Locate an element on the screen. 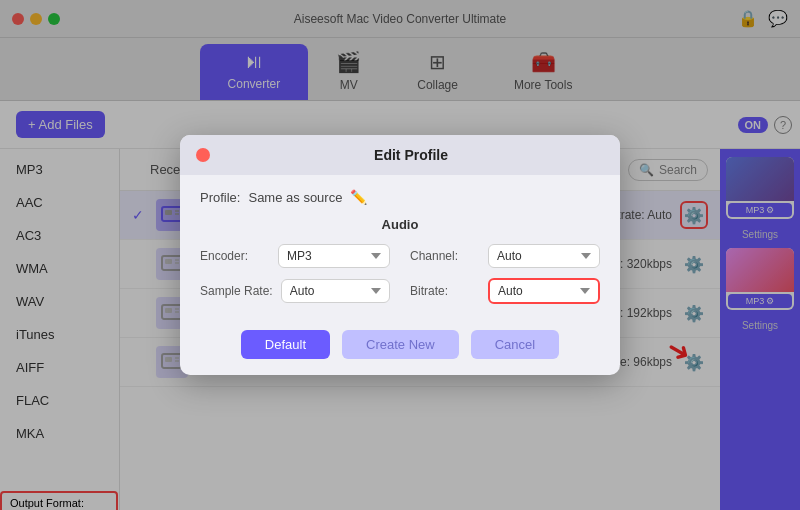 Image resolution: width=800 pixels, height=510 pixels. create-new-button: Create New is located at coordinates (400, 344).